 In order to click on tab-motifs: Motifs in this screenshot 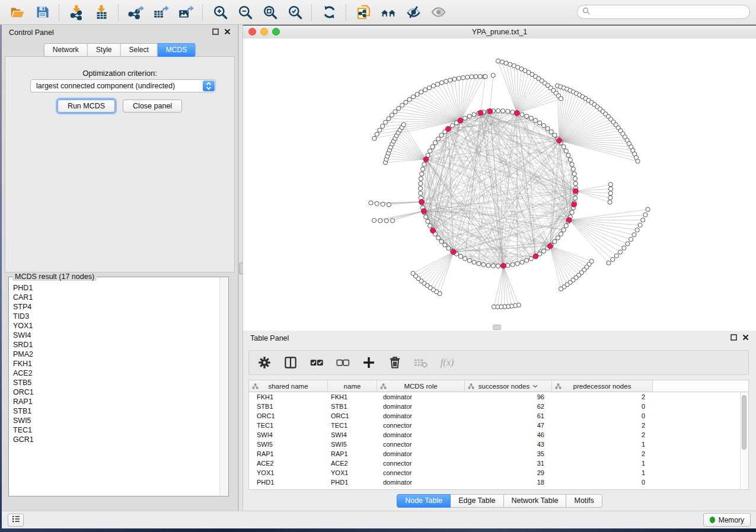, I will do `click(584, 501)`.